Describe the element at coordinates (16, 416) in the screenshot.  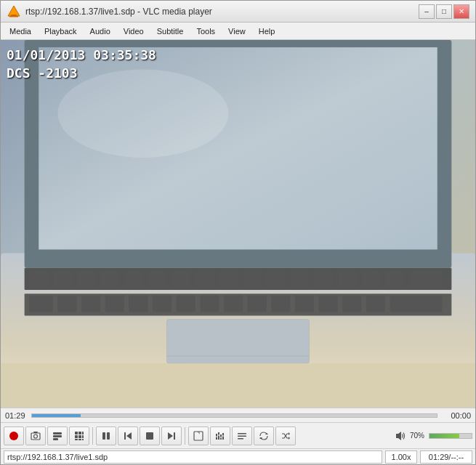
I see `time-elapsed: 01:29` at that location.